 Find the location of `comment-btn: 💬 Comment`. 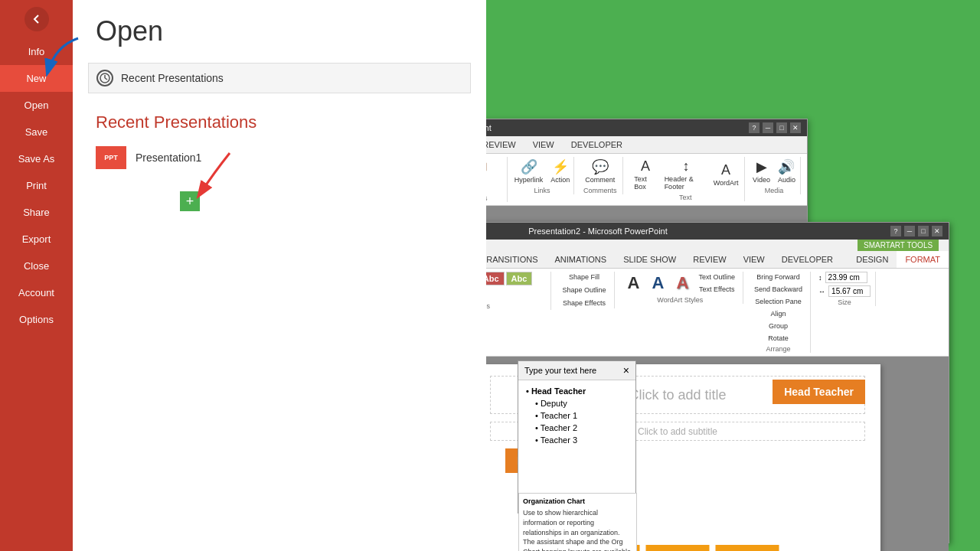

comment-btn: 💬 Comment is located at coordinates (600, 171).